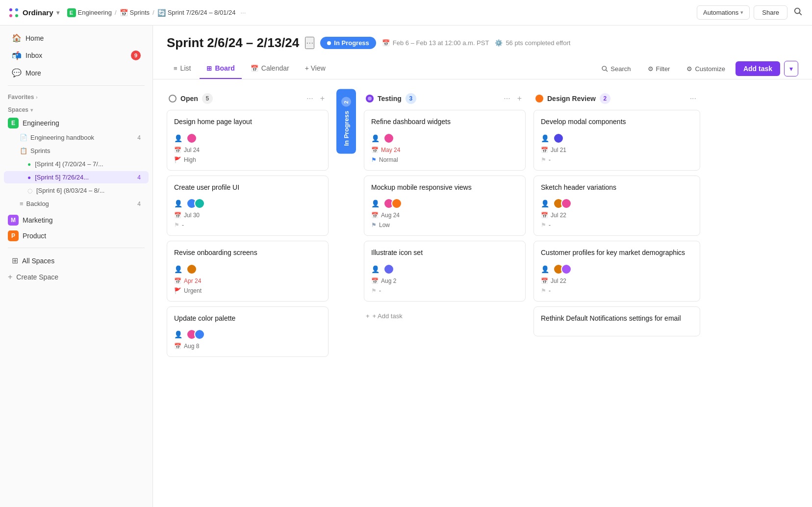  What do you see at coordinates (315, 69) in the screenshot?
I see `tab-add-view: + View` at bounding box center [315, 69].